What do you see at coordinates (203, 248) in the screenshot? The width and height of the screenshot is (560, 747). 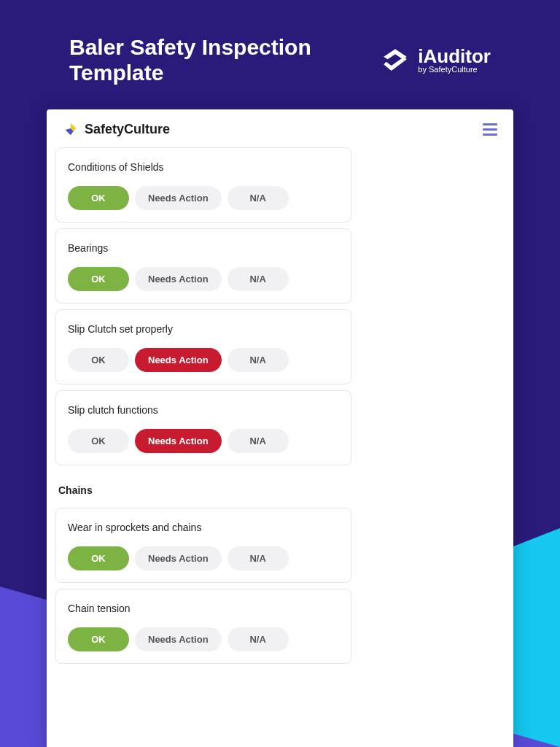 I see `item-label: Bearings` at bounding box center [203, 248].